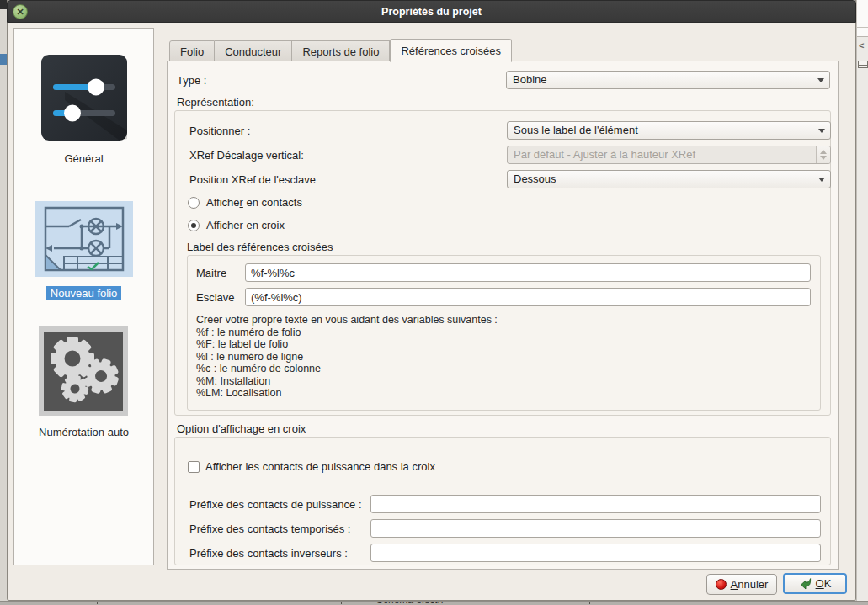 The height and width of the screenshot is (605, 868). I want to click on type-combobox-value: Bobine, so click(530, 79).